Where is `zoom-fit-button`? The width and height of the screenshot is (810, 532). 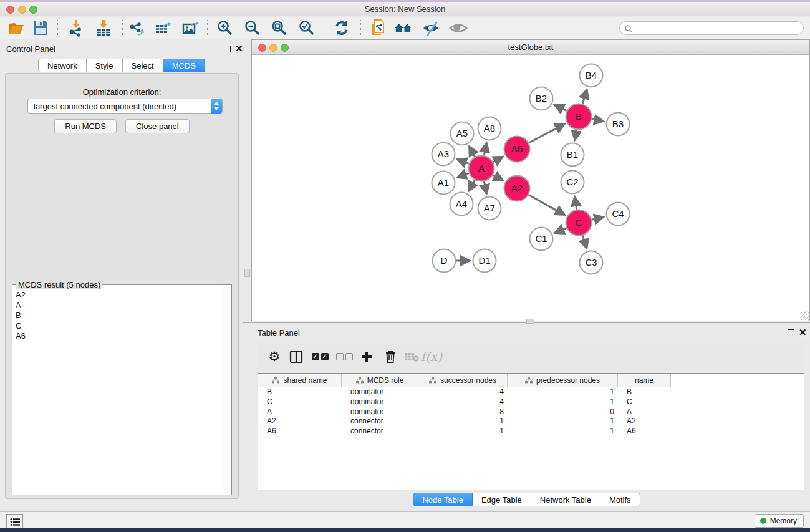
zoom-fit-button is located at coordinates (279, 28).